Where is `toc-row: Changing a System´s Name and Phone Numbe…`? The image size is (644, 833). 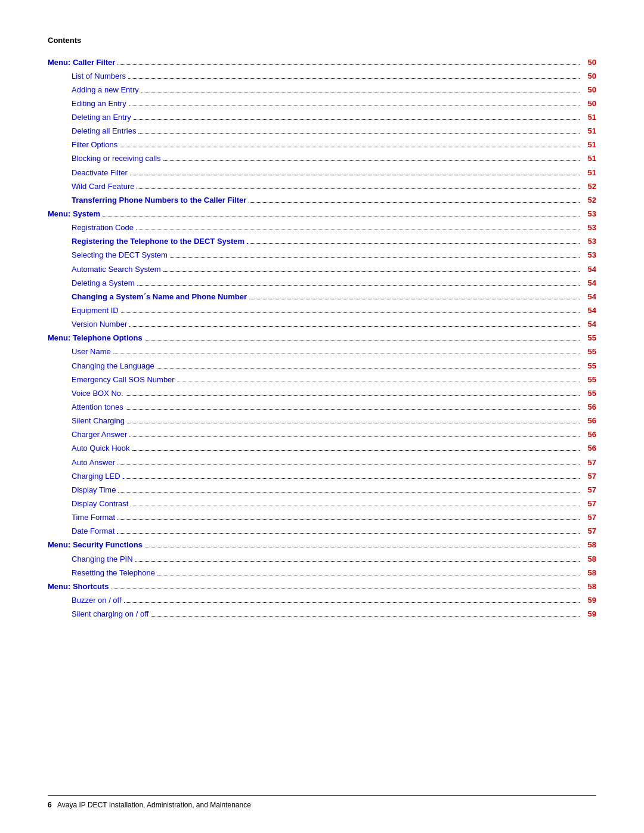
toc-row: Changing a System´s Name and Phone Numbe… is located at coordinates (322, 297).